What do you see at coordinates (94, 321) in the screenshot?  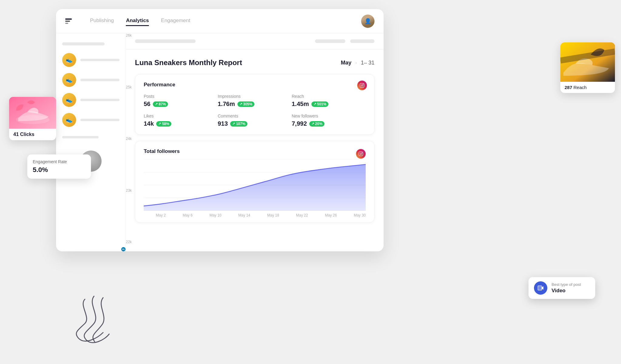 I see `squiggle-decoration` at bounding box center [94, 321].